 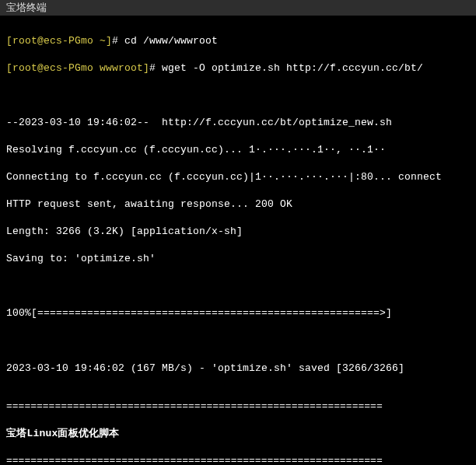 What do you see at coordinates (238, 434) in the screenshot?
I see `script-title: 宝塔Linux面板优化脚本` at bounding box center [238, 434].